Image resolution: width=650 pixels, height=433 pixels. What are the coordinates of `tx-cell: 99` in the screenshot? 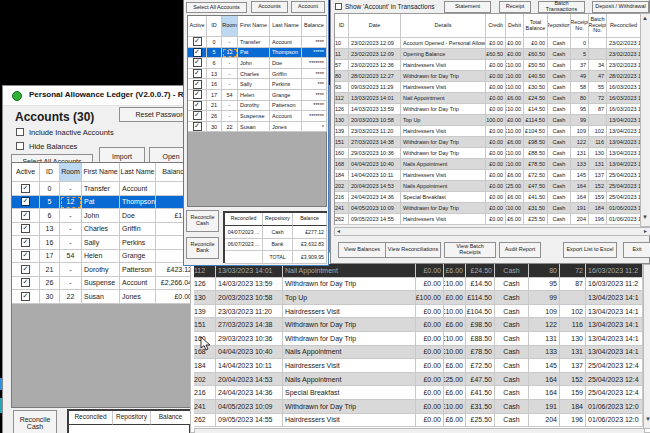 It's located at (544, 298).